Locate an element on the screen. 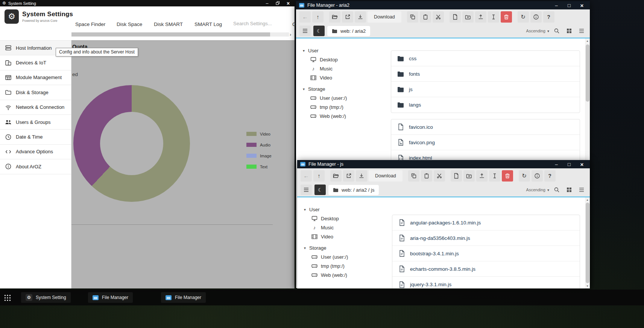 Image resolution: width=644 pixels, height=328 pixels. rename-button is located at coordinates (495, 176).